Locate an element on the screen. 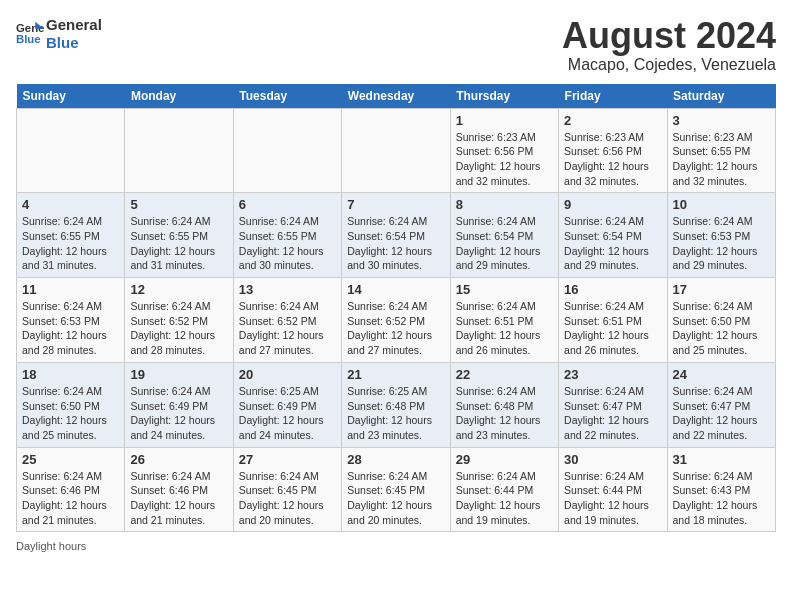  calendar-cell: 22Sunrise: 6:24 AM Sunset: 6:48 PM Dayli… is located at coordinates (504, 404).